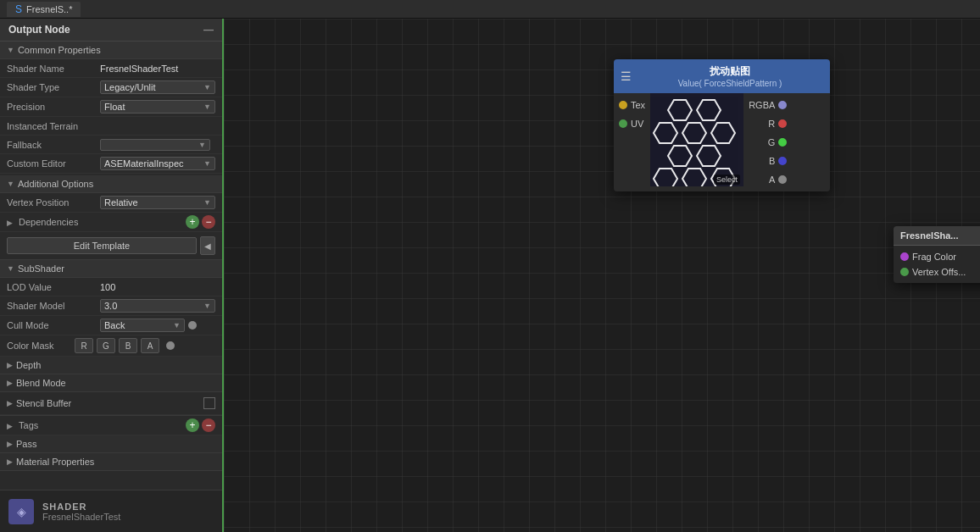 The height and width of the screenshot is (532, 980). I want to click on vertex-offset-port-dot, so click(905, 272).